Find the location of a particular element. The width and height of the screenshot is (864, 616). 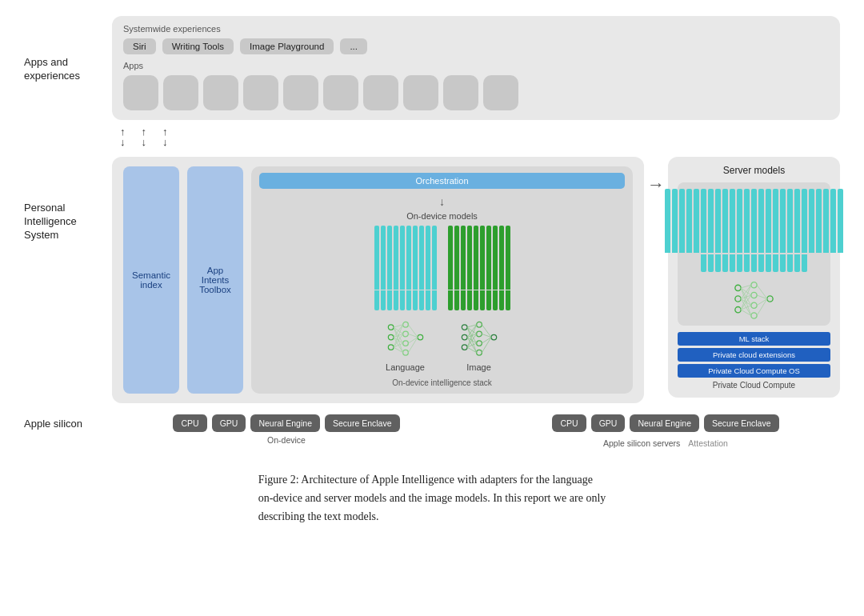

ml-stack-bar: ML stack is located at coordinates (754, 339).